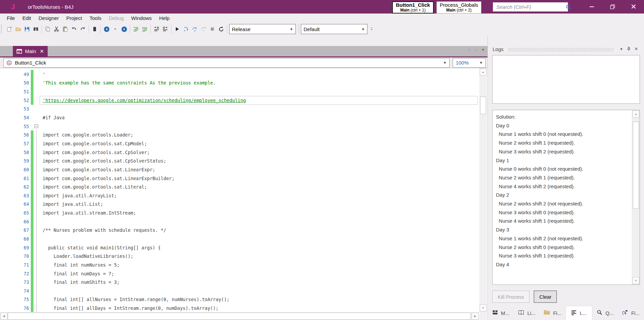 The image size is (644, 320). I want to click on editor-vertical-scrollbar: ▲ ▼, so click(483, 190).